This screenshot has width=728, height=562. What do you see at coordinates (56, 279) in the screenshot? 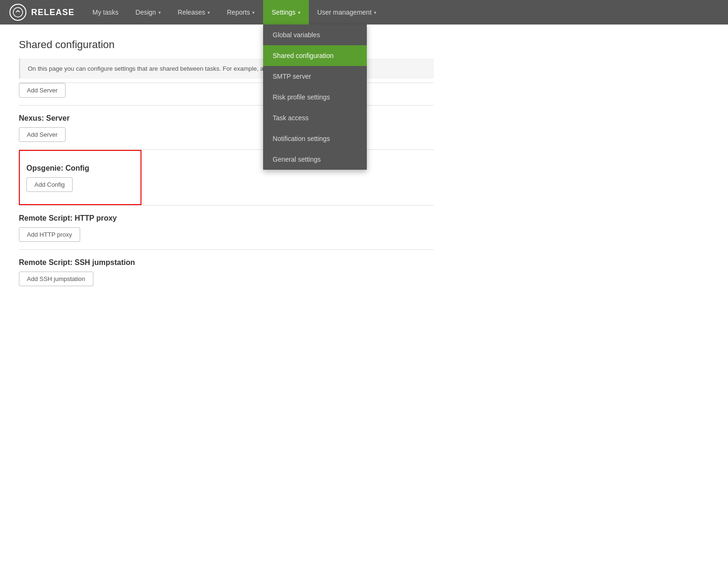
I see `add-ssh-jumpstation-button: Add SSH jumpstation` at bounding box center [56, 279].